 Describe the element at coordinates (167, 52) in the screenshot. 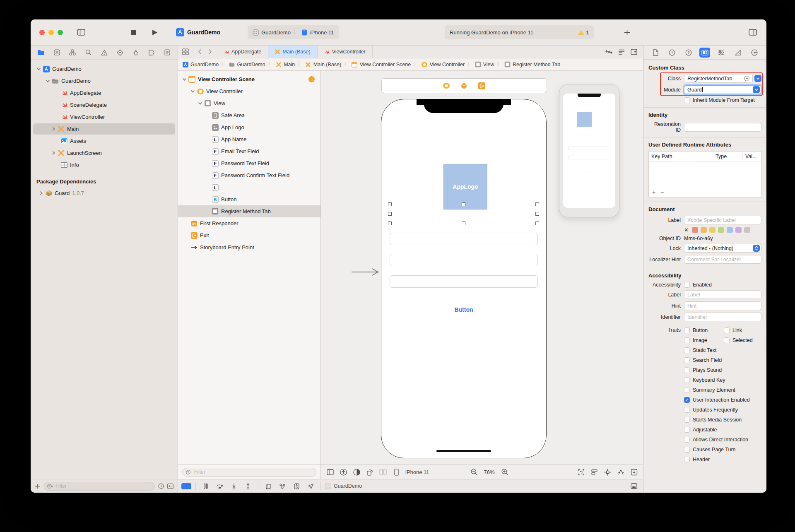

I see `report-navigator-tab` at that location.